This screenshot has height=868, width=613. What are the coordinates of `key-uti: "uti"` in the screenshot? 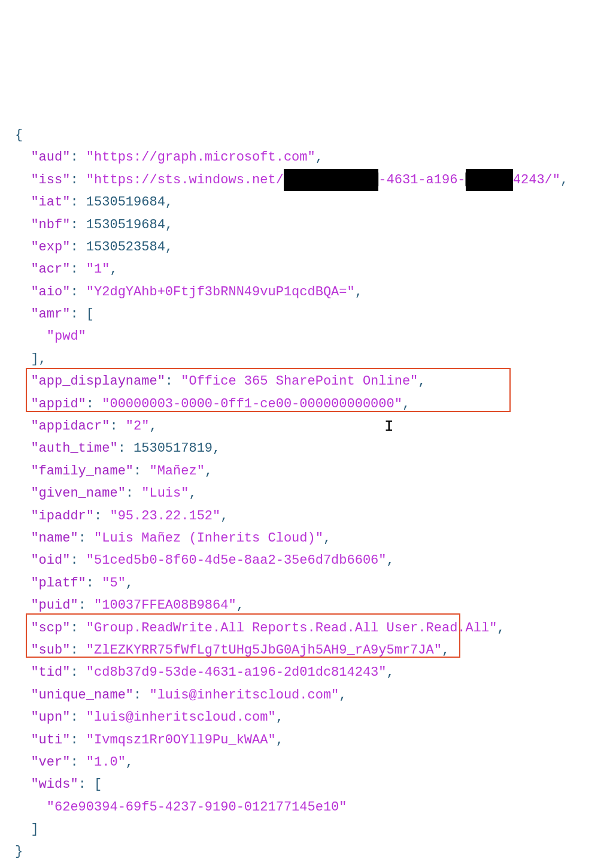 It's located at (50, 740).